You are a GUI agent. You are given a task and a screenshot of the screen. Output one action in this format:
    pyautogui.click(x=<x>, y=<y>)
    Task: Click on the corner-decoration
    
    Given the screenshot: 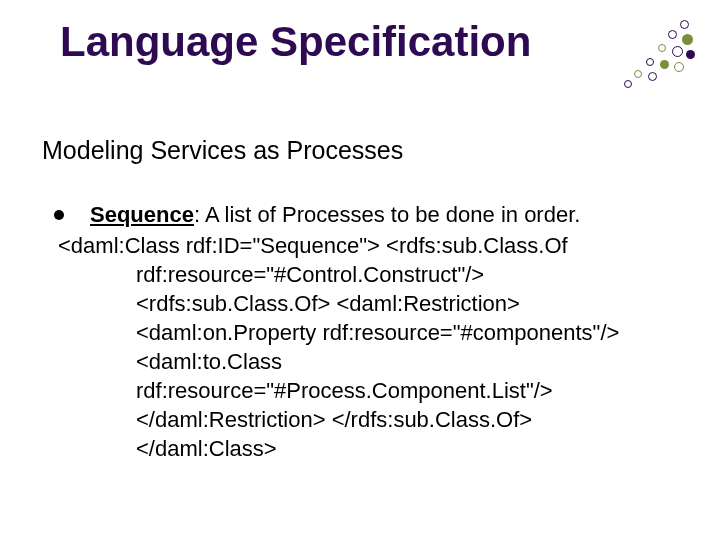 What is the action you would take?
    pyautogui.click(x=663, y=57)
    